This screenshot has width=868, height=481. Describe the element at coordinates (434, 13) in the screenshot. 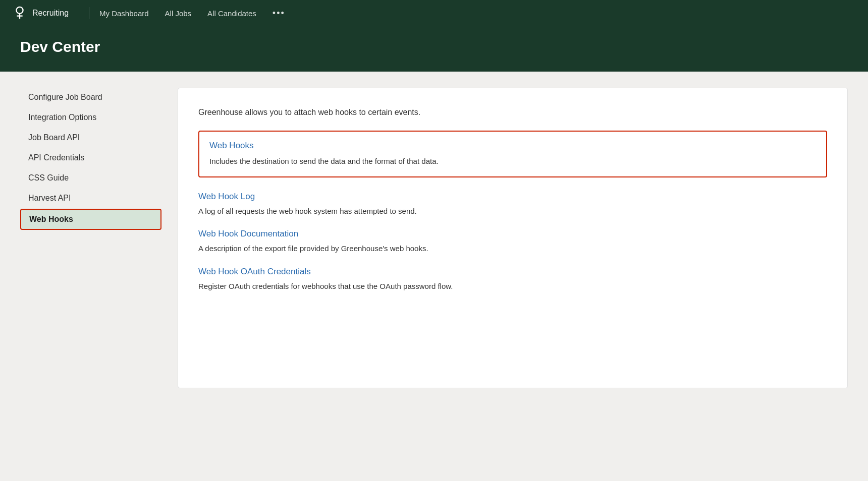

I see `top-nav: Recruiting My Dashboard All Jobs All Can…` at that location.